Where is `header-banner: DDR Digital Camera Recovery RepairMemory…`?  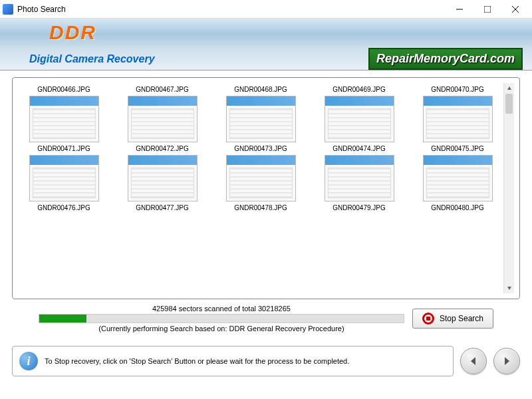
header-banner: DDR Digital Camera Recovery RepairMemory… is located at coordinates (266, 45).